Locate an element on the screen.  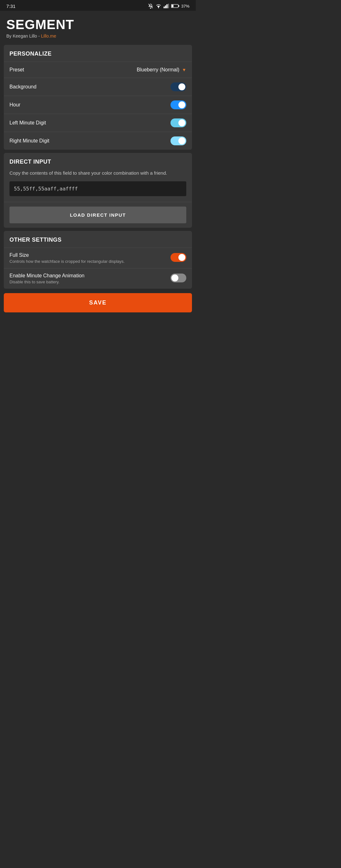
left-minute-row: Left Minute Digit is located at coordinates (98, 123).